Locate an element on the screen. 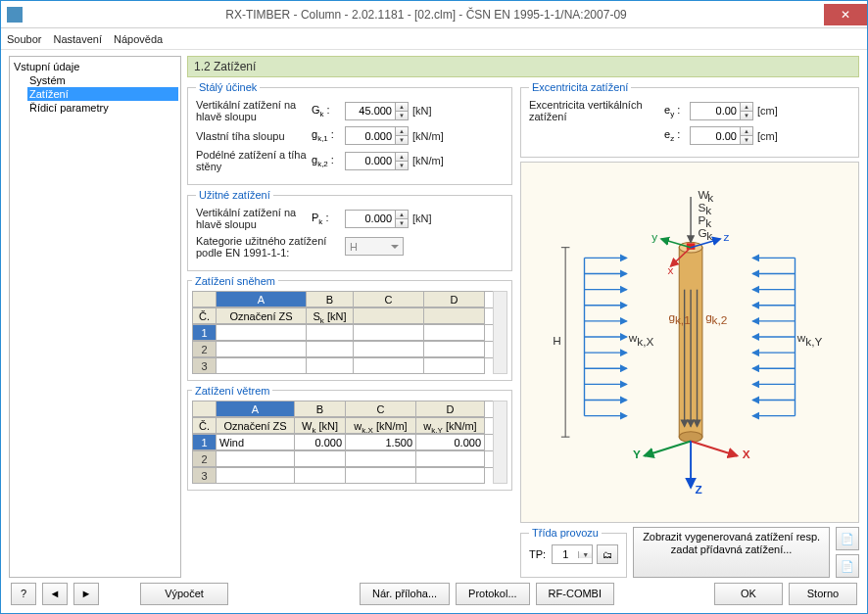 Image resolution: width=868 pixels, height=614 pixels. legend-snow: Zatížení sněhem is located at coordinates (235, 281).